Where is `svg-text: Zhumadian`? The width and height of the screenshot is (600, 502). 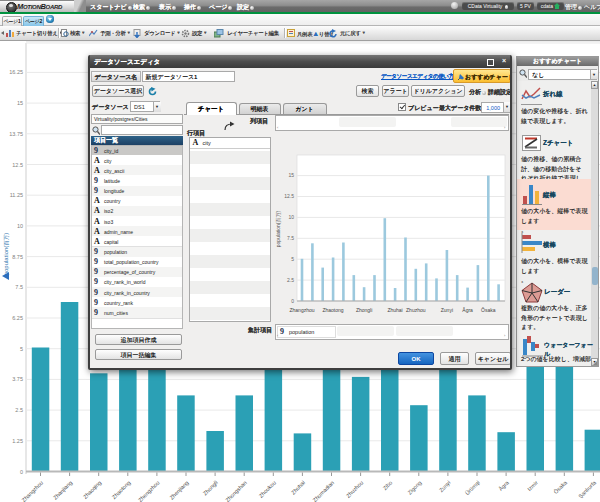 svg-text: Zhumadian is located at coordinates (323, 490).